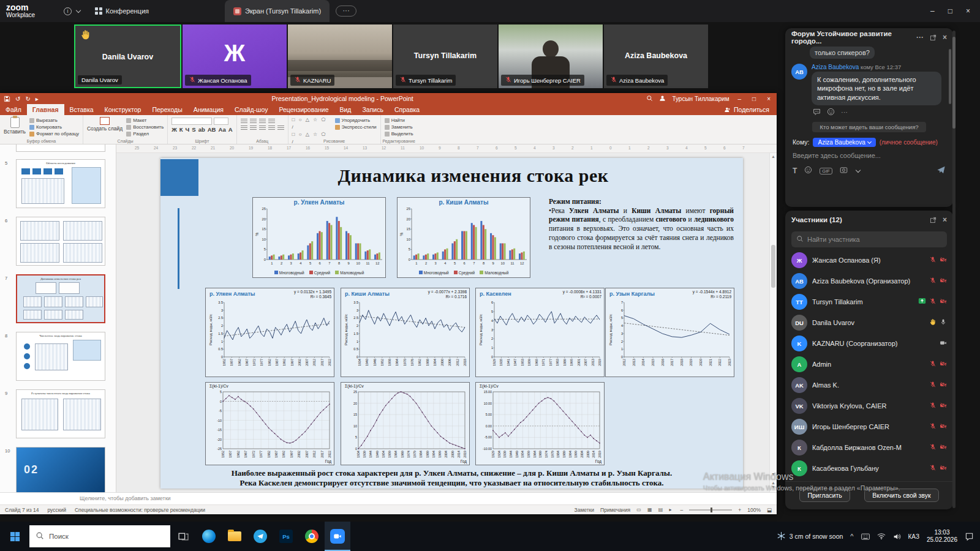  I want to click on font-size-box, so click(221, 121).